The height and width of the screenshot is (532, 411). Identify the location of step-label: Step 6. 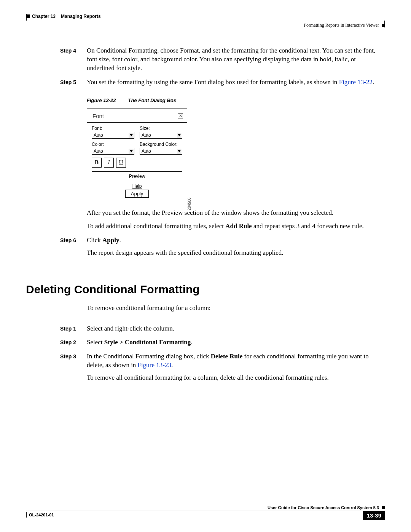
(70, 240).